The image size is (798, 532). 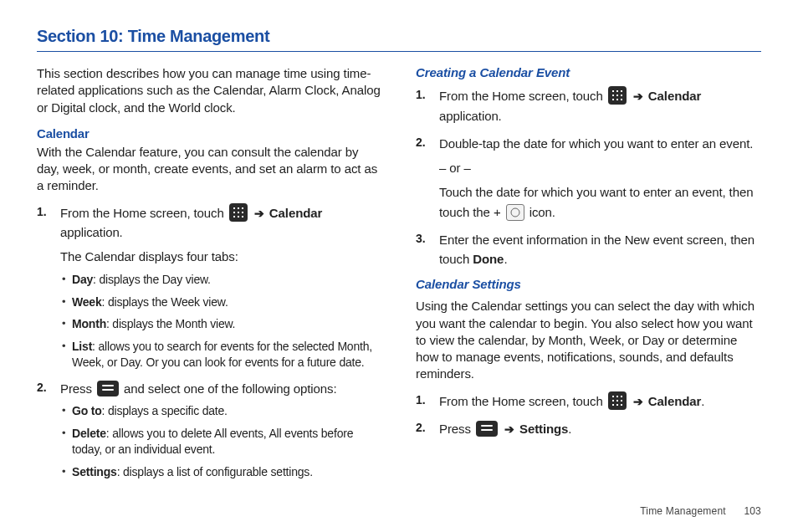 I want to click on create-step-2: 2. Double-tap the date for which you wan…, so click(x=601, y=177).